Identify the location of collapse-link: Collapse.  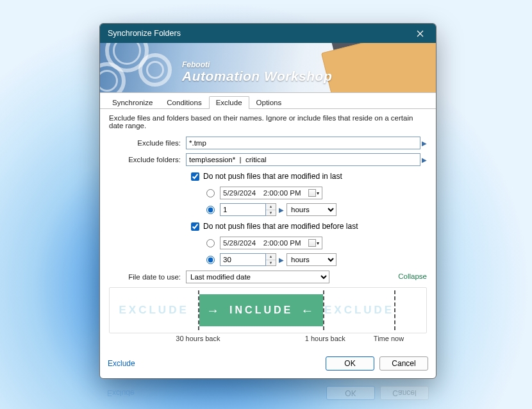
(413, 276).